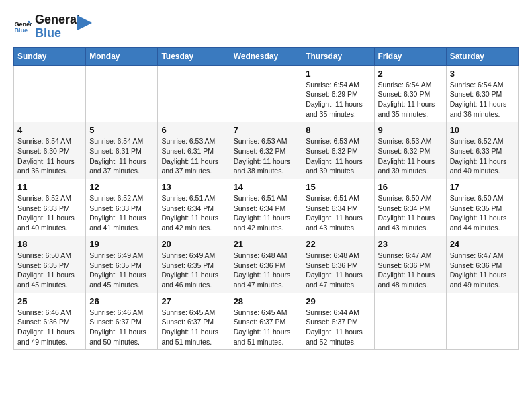 The width and height of the screenshot is (532, 411). What do you see at coordinates (50, 130) in the screenshot?
I see `day-number: 4` at bounding box center [50, 130].